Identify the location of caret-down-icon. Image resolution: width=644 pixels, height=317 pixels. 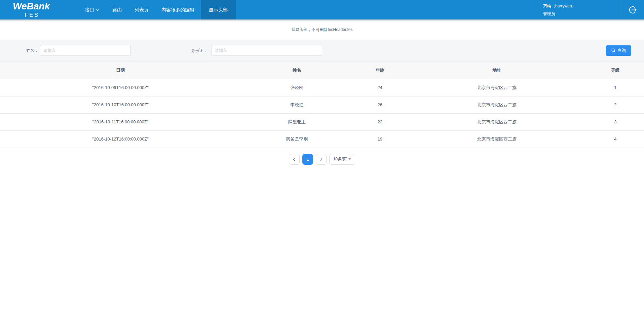
(350, 159).